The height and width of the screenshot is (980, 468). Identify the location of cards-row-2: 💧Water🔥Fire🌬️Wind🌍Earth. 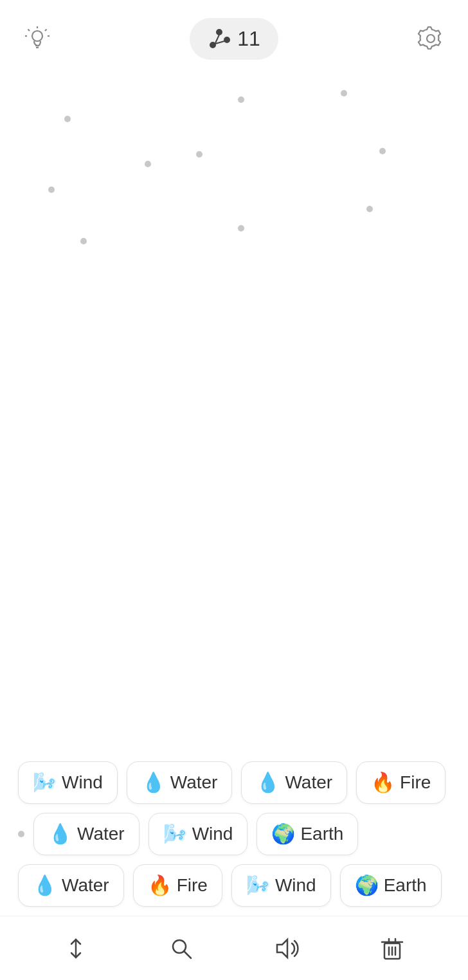
(234, 885).